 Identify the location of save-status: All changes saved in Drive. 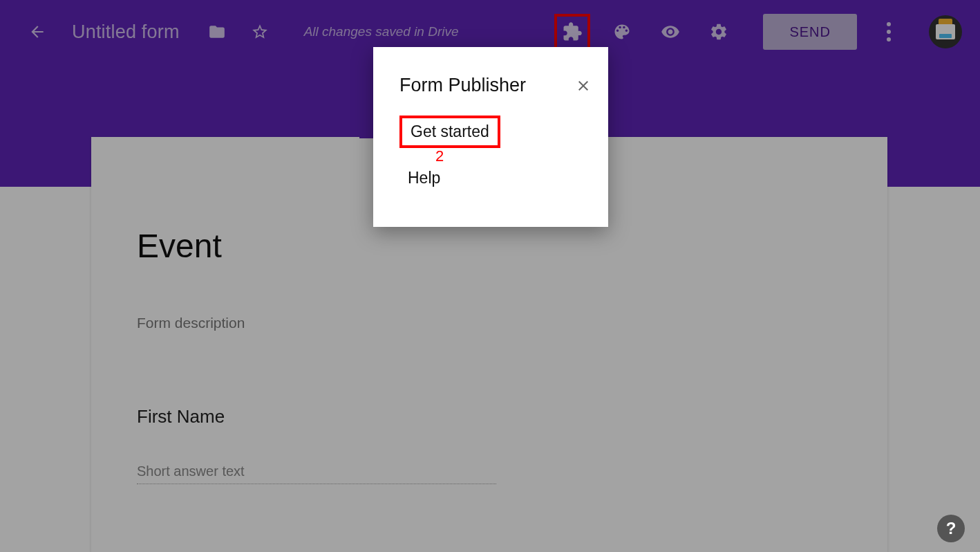
(381, 32).